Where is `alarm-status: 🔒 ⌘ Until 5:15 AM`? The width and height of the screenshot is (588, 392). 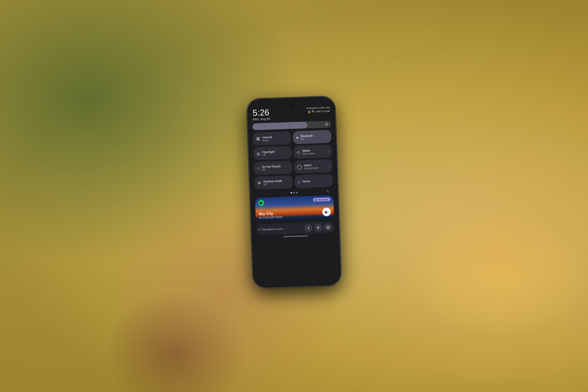
alarm-status: 🔒 ⌘ Until 5:15 AM is located at coordinates (318, 111).